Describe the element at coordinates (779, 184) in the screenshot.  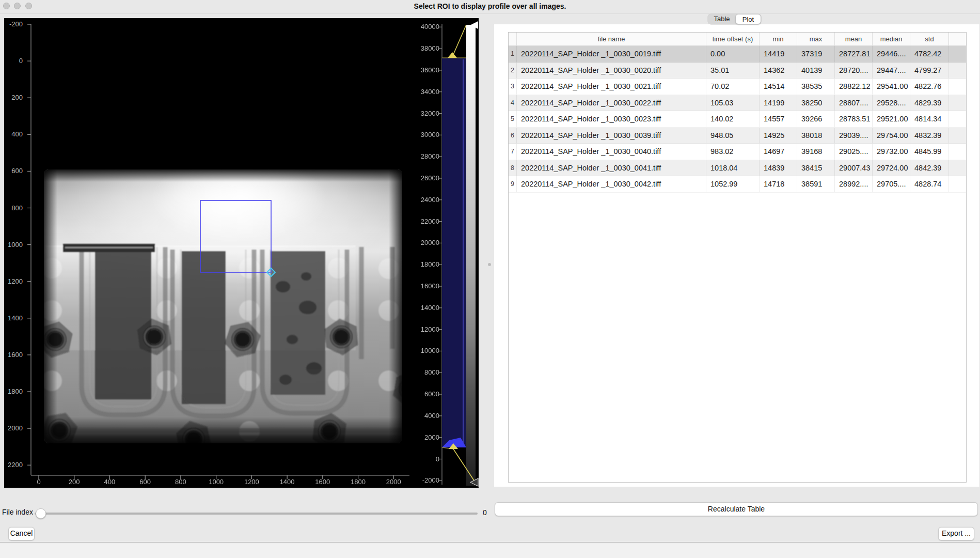
I see `cell-min: 14718` at that location.